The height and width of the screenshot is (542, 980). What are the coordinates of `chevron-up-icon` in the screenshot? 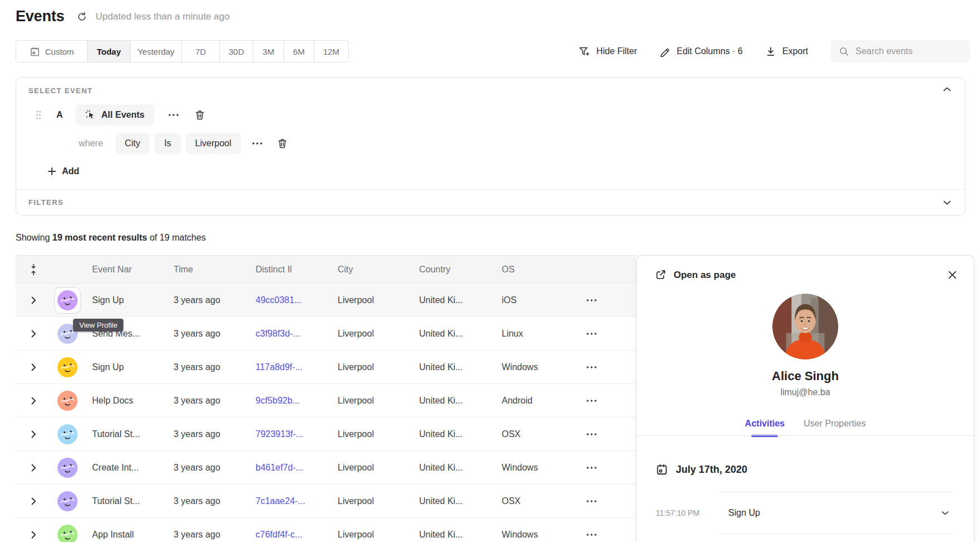 It's located at (947, 89).